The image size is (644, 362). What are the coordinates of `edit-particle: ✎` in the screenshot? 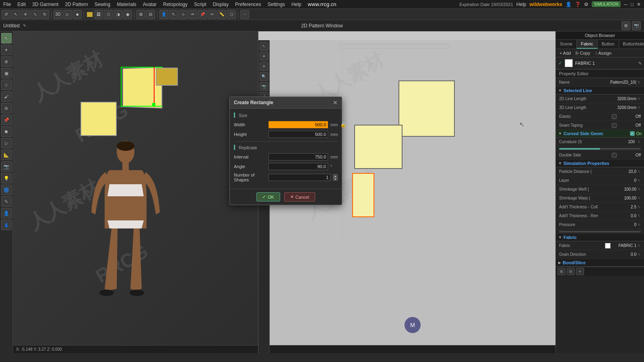 It's located at (639, 172).